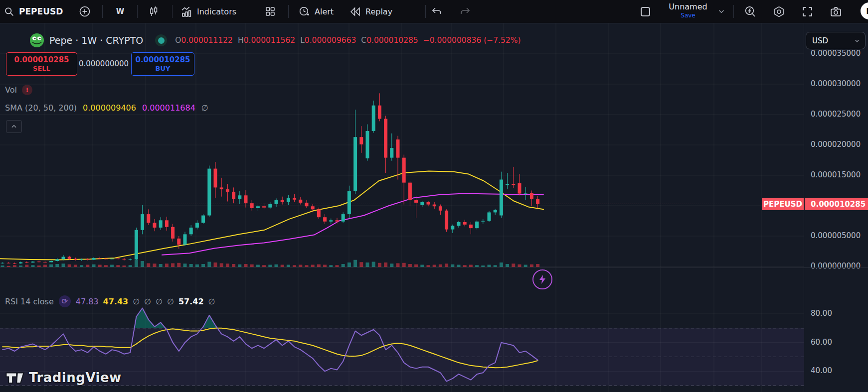  I want to click on top-toolbar: PEPEUSD W, so click(434, 12).